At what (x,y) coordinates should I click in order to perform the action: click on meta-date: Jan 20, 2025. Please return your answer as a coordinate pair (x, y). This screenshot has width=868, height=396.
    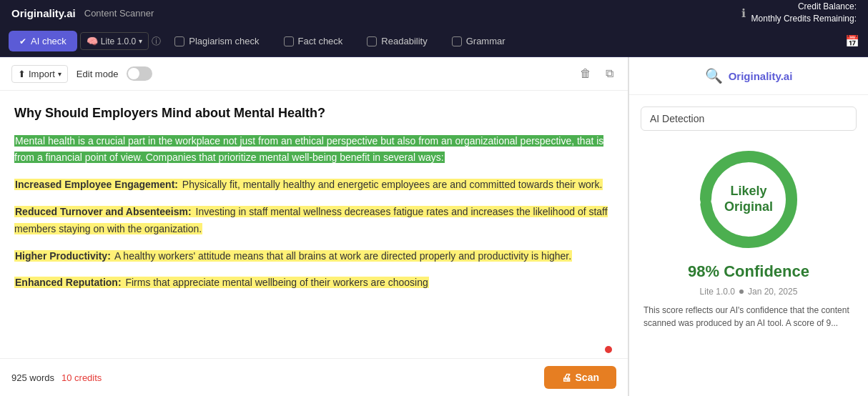
    Looking at the image, I should click on (772, 292).